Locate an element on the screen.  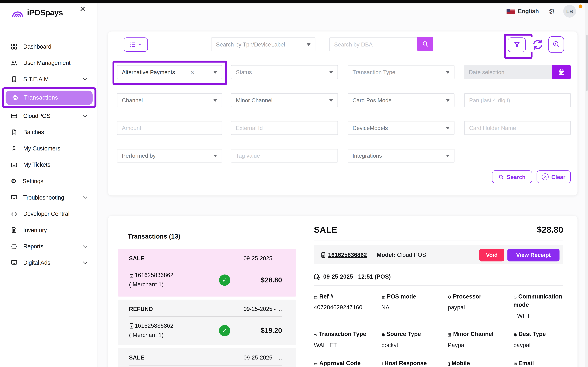
external-id-input is located at coordinates (285, 128).